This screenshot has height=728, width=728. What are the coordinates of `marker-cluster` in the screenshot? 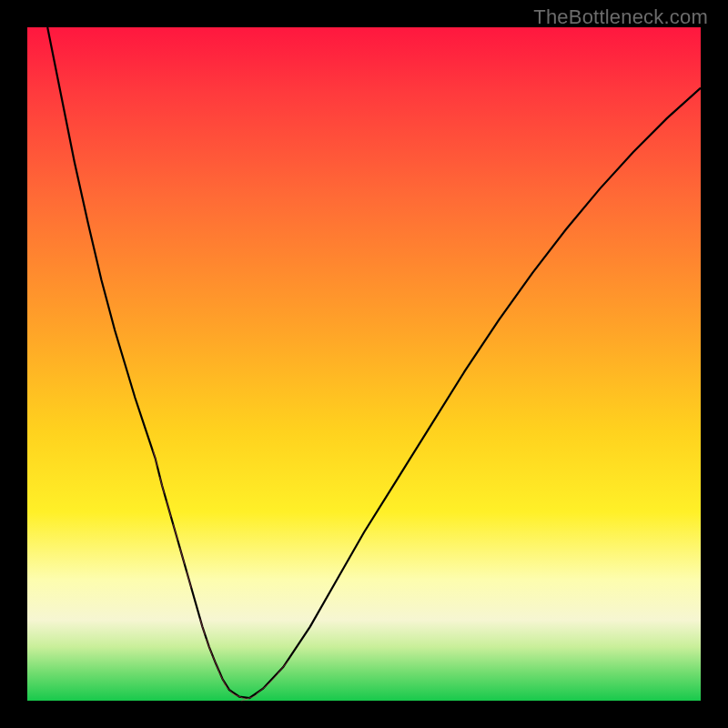 It's located at (220, 575).